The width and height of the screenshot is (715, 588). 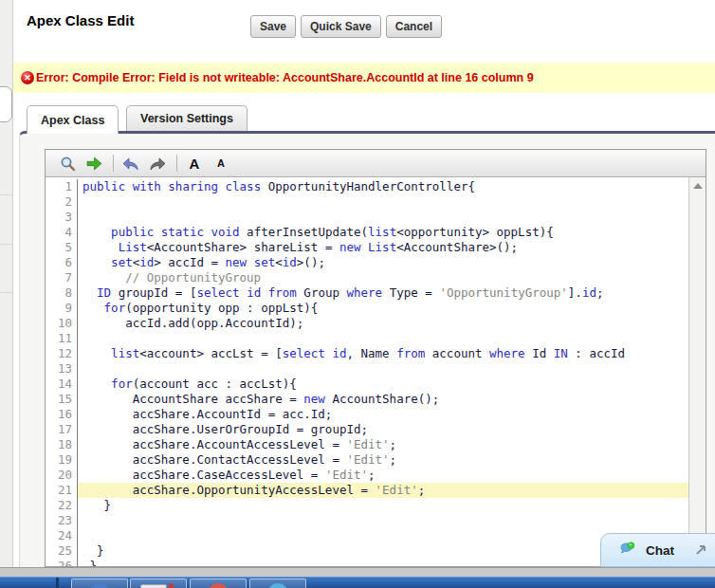 I want to click on line-number: 19, so click(x=62, y=460).